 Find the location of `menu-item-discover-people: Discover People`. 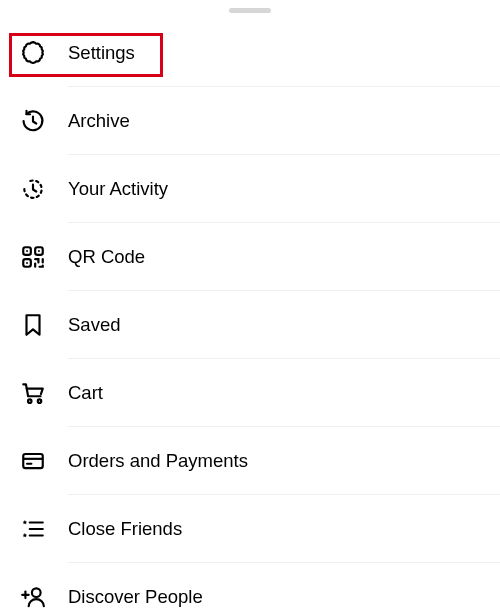

menu-item-discover-people: Discover People is located at coordinates (250, 589).